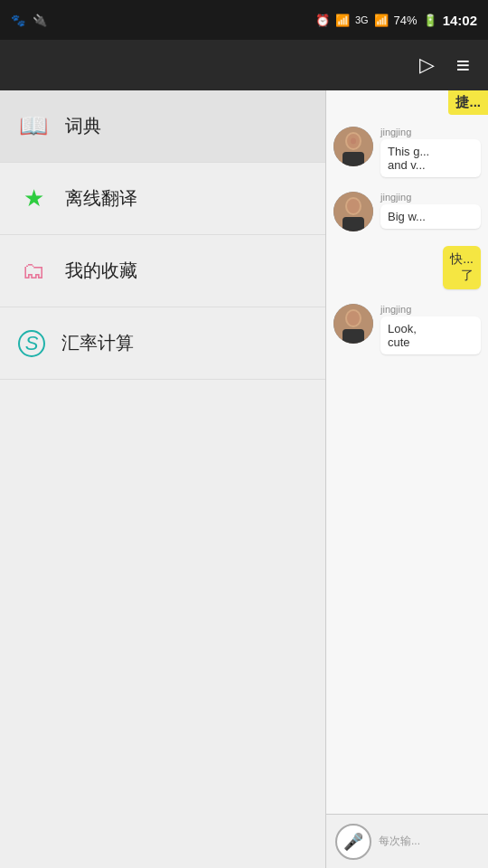 Image resolution: width=488 pixels, height=868 pixels. I want to click on chat-message-2: jingjing Big w..., so click(407, 212).